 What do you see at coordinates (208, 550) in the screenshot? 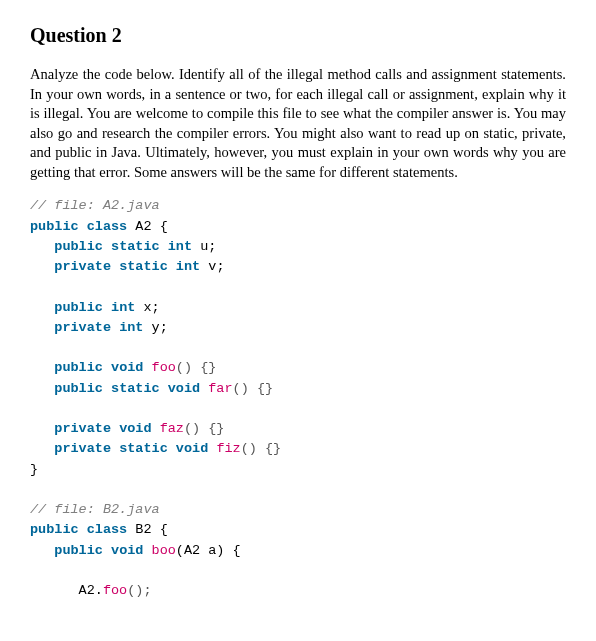
I see `code-punct: (A2 a) {` at bounding box center [208, 550].